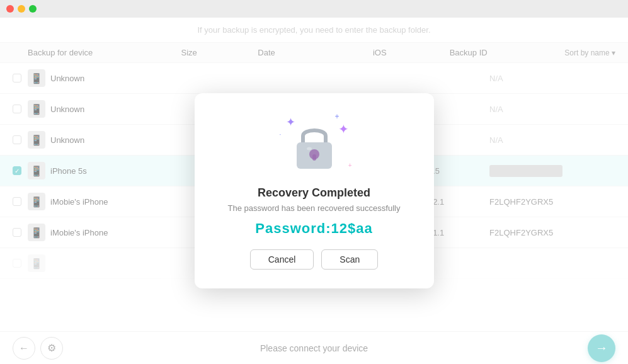  What do you see at coordinates (314, 259) in the screenshot?
I see `modal-buttons: Cancel Scan` at bounding box center [314, 259].